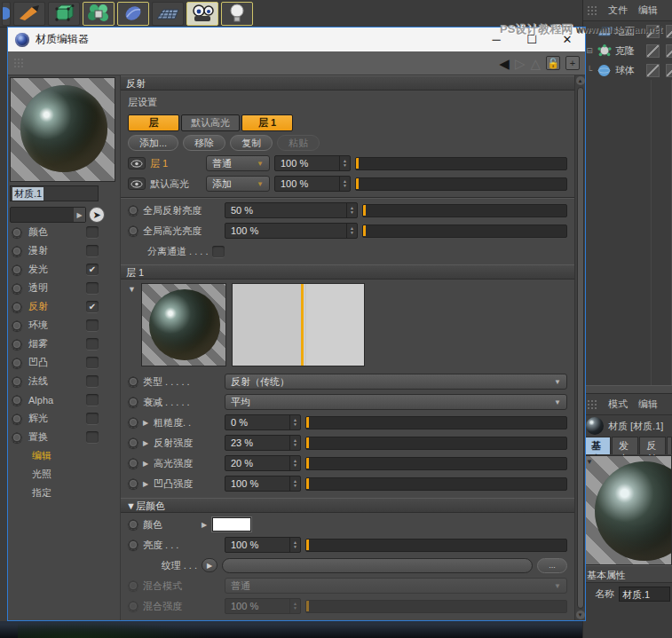 Image resolution: width=672 pixels, height=638 pixels. Describe the element at coordinates (263, 463) in the screenshot. I see `specular-strength-spinner: 20 %▲▼` at that location.